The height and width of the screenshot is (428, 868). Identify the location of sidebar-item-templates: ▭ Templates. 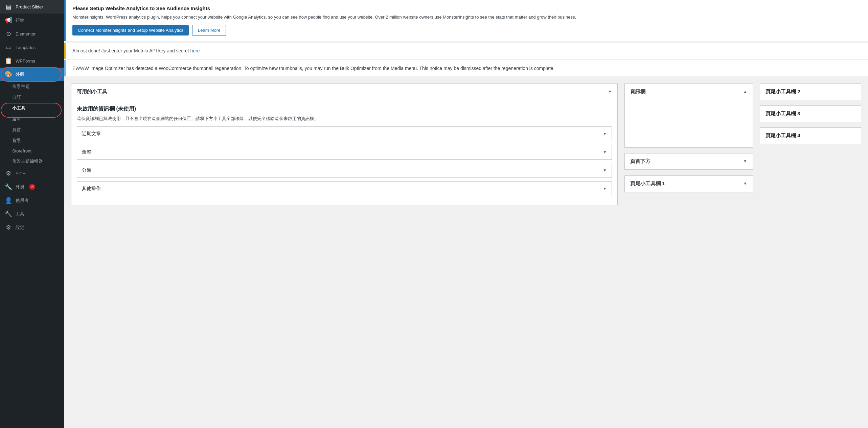
(32, 47).